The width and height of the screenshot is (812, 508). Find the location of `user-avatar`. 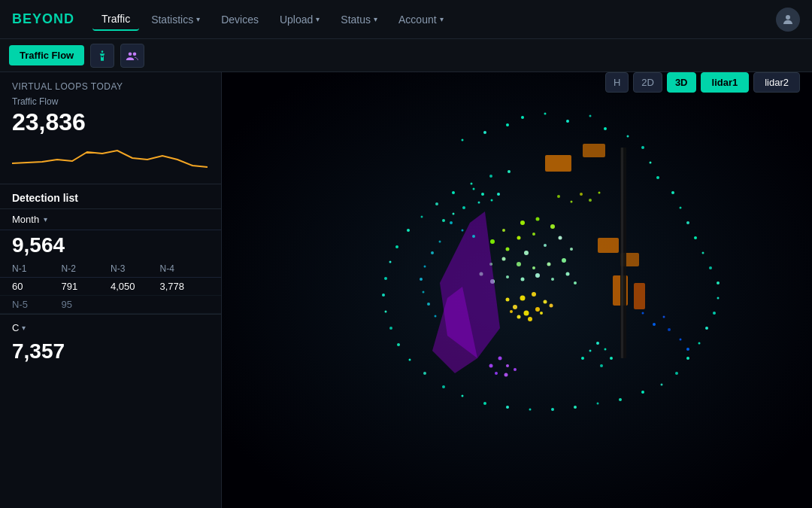

user-avatar is located at coordinates (788, 20).